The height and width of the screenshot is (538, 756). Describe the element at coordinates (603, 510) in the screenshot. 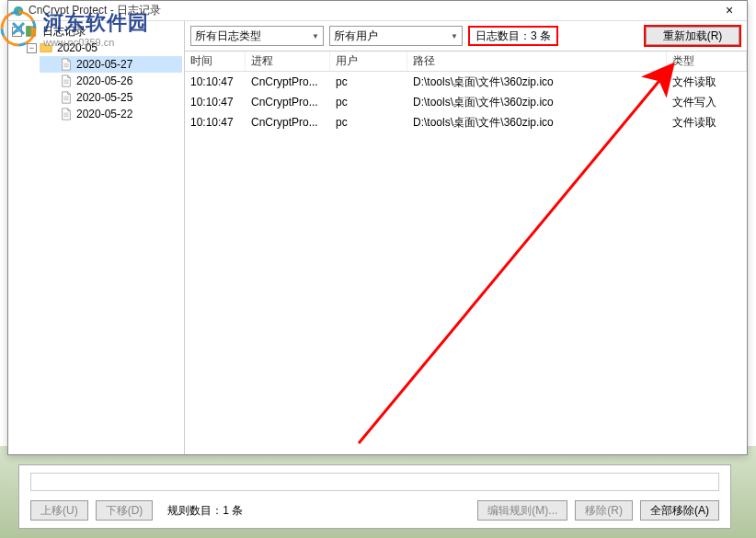

I see `remove-button: 移除(R)` at that location.